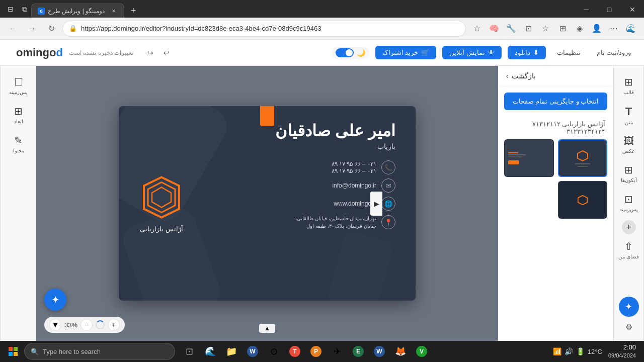 The width and height of the screenshot is (644, 362). Describe the element at coordinates (267, 116) in the screenshot. I see `orange-accent` at that location.